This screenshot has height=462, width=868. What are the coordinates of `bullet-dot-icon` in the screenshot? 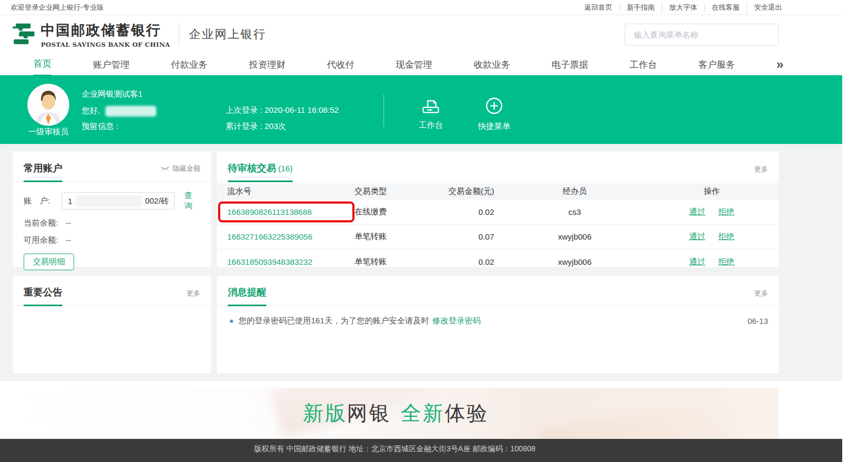 It's located at (232, 321).